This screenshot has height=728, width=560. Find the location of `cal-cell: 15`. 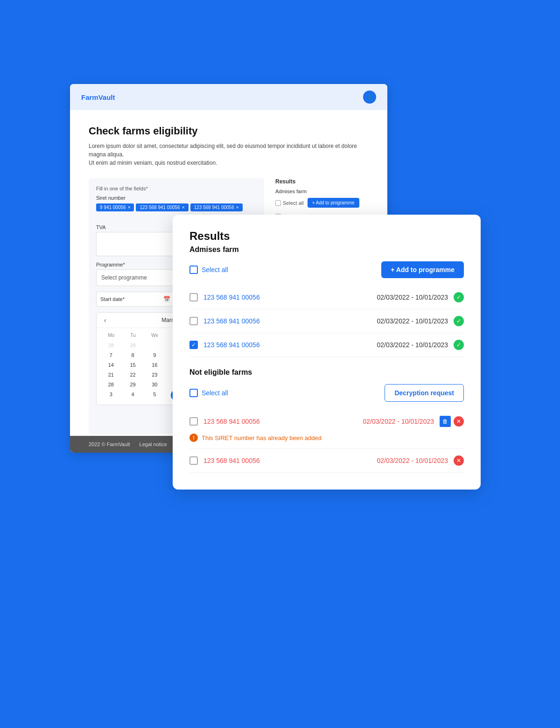

cal-cell: 15 is located at coordinates (133, 365).